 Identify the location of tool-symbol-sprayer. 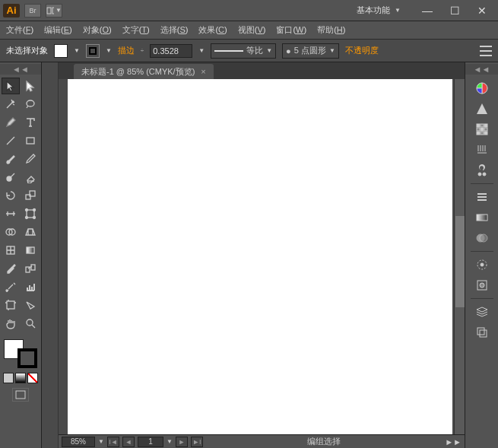
(11, 287).